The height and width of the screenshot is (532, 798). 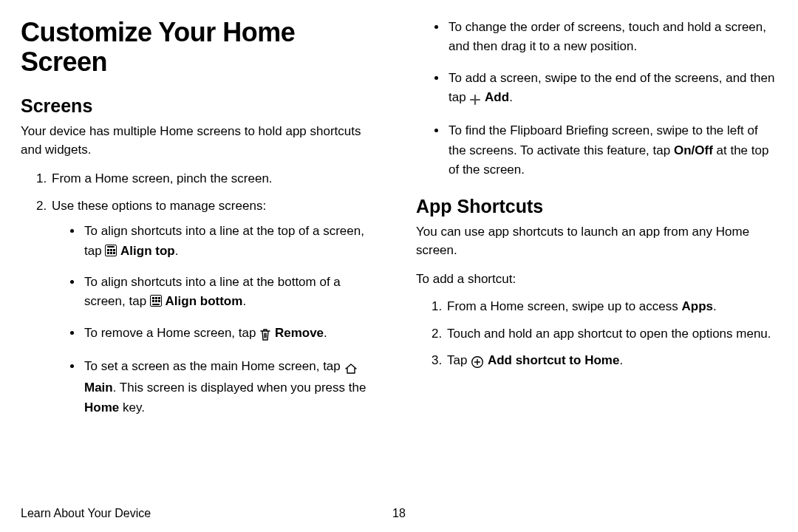 I want to click on option-remove-text: To remove a Home screen, tap, so click(x=171, y=332).